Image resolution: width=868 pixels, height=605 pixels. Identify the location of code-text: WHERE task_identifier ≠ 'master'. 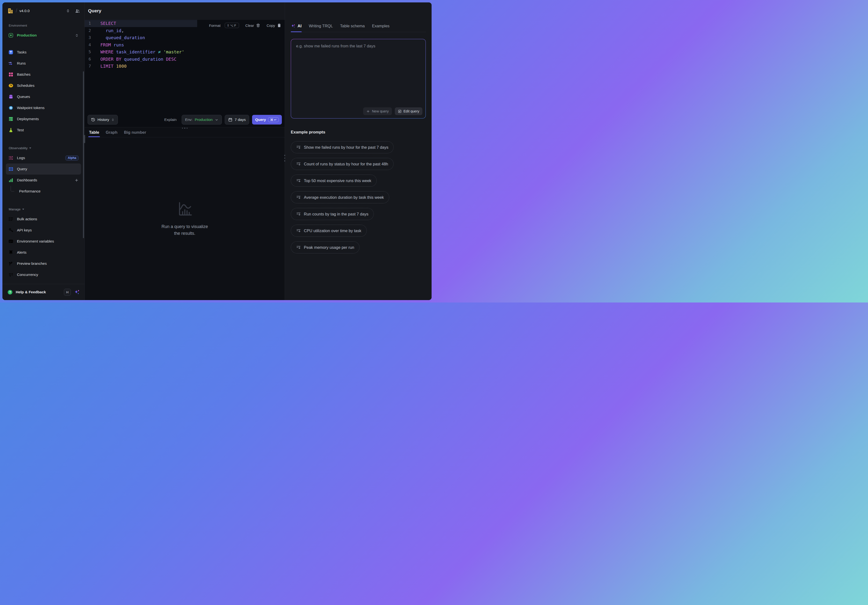
(143, 52).